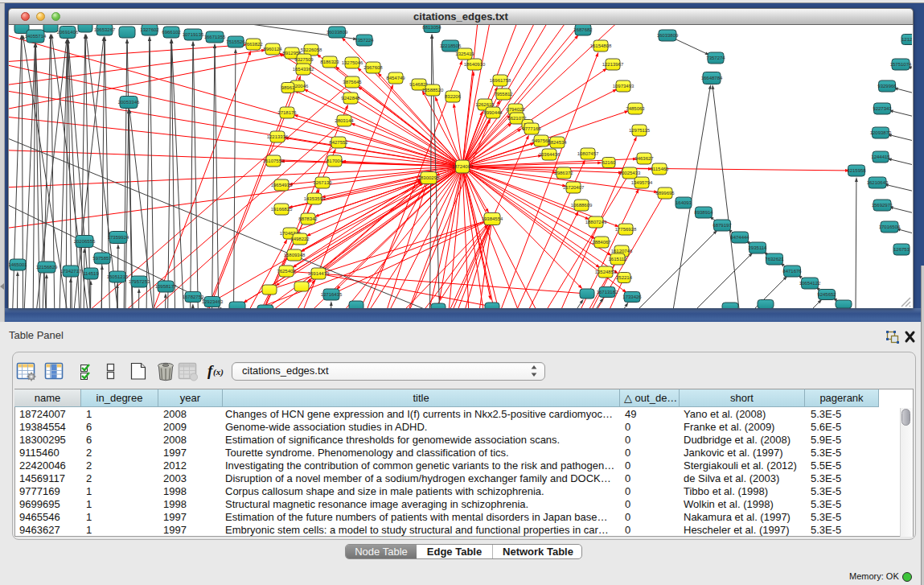 The height and width of the screenshot is (585, 924). I want to click on svg-text: 6966102, so click(171, 32).